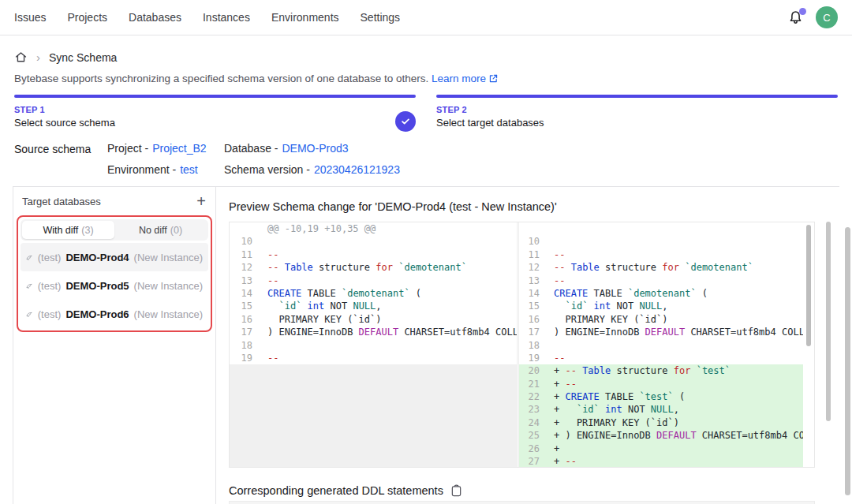  What do you see at coordinates (532, 241) in the screenshot?
I see `line-number: 10` at bounding box center [532, 241].